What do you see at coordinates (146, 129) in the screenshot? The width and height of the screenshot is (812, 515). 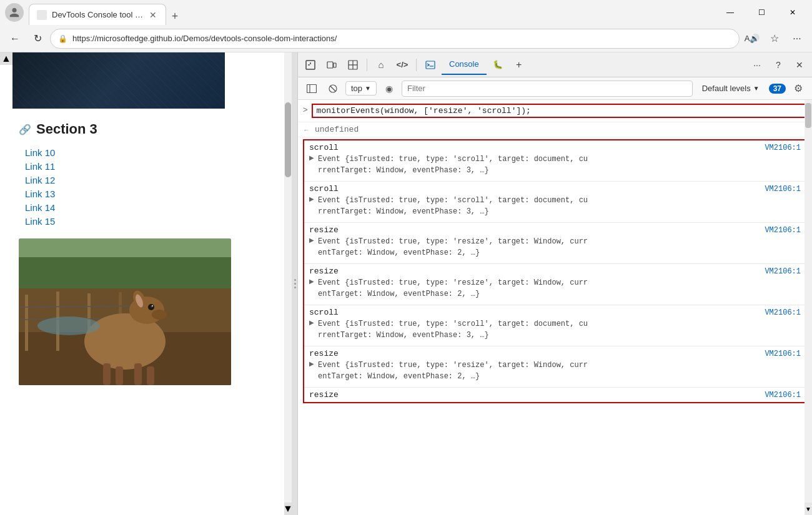 I see `section-heading: 🔗 Section 3` at bounding box center [146, 129].